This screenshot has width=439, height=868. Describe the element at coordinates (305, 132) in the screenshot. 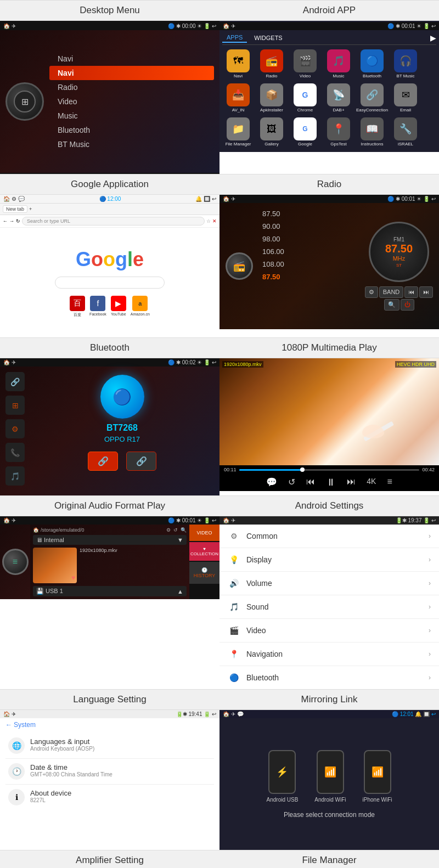

I see `app-google: G Google` at that location.